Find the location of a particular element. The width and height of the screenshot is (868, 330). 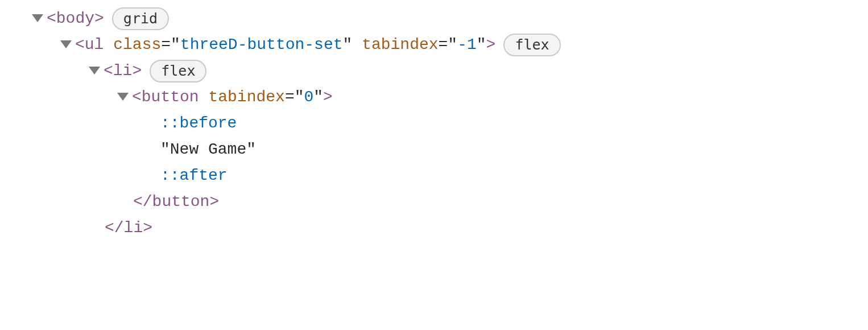

text-node: "New Game" is located at coordinates (208, 150).